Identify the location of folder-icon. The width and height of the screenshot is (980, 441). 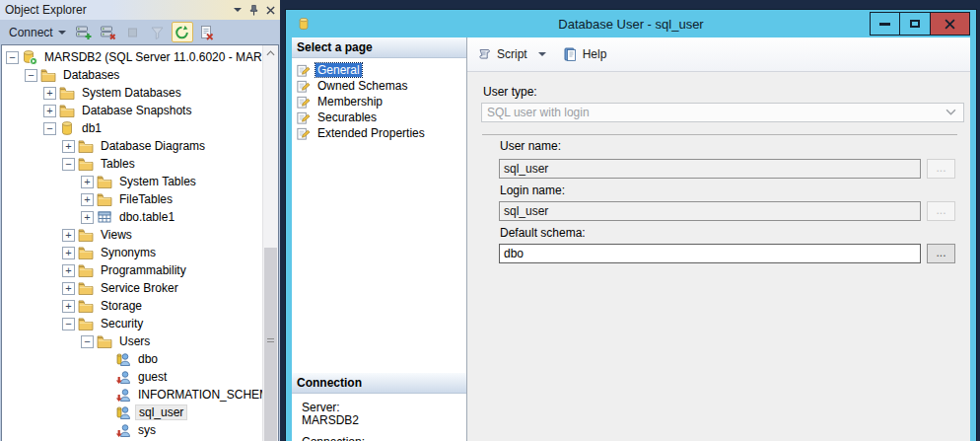
(105, 199).